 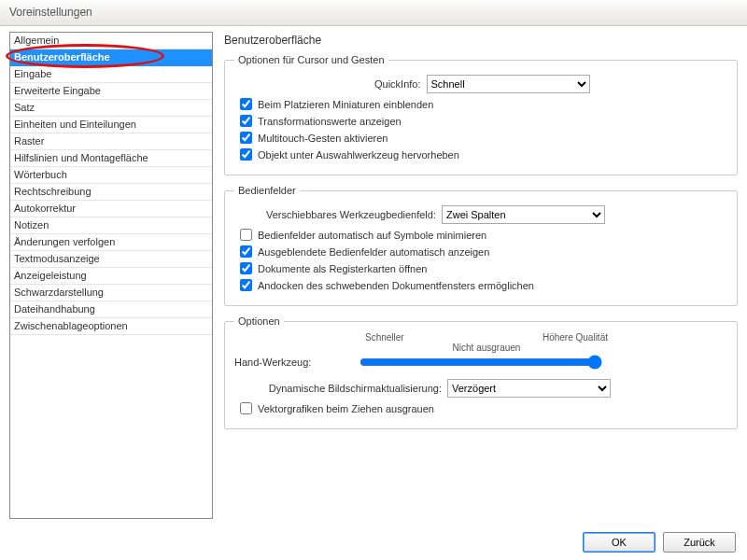 What do you see at coordinates (619, 542) in the screenshot?
I see `ok-button: OK` at bounding box center [619, 542].